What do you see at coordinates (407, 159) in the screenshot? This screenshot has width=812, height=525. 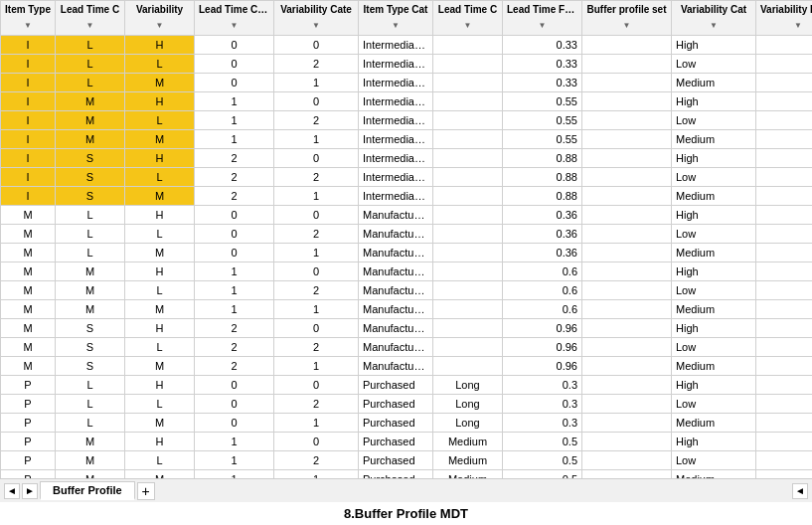 I see `table-row: ISH20Intermediate Short0.88High0.88` at bounding box center [407, 159].